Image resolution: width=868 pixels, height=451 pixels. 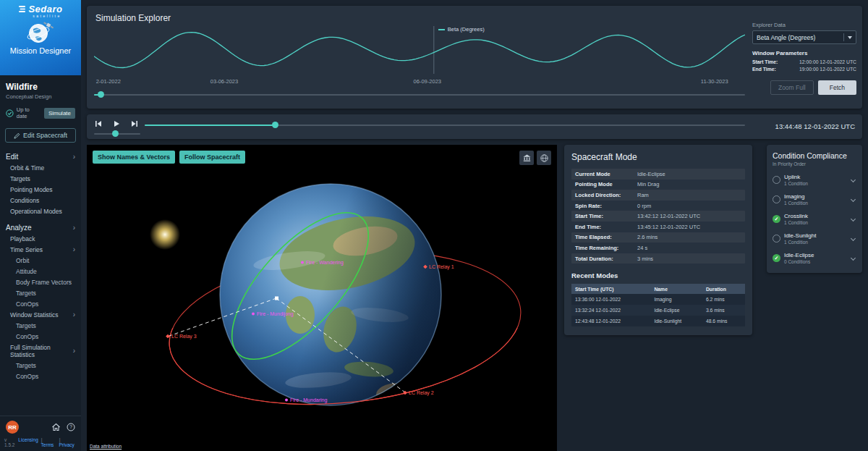 I want to click on skip-to-start-button, so click(x=99, y=124).